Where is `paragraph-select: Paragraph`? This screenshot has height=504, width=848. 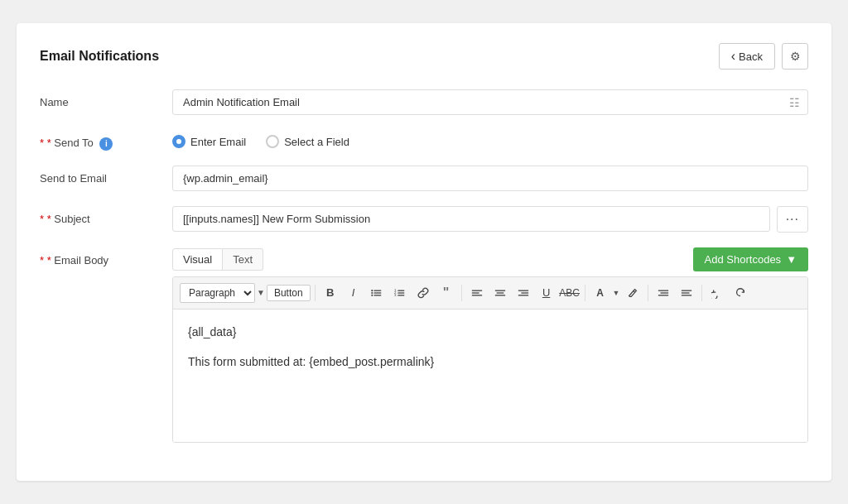 paragraph-select: Paragraph is located at coordinates (217, 293).